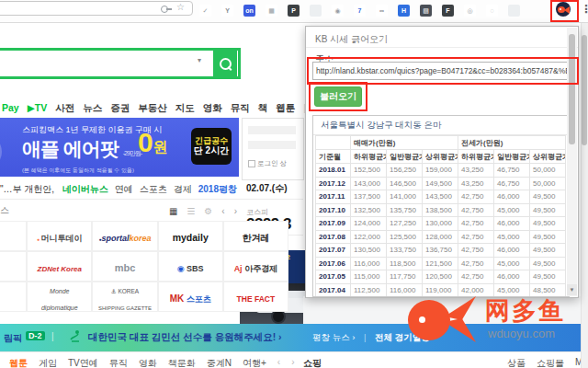  I want to click on extension-icon: ◎, so click(470, 11).